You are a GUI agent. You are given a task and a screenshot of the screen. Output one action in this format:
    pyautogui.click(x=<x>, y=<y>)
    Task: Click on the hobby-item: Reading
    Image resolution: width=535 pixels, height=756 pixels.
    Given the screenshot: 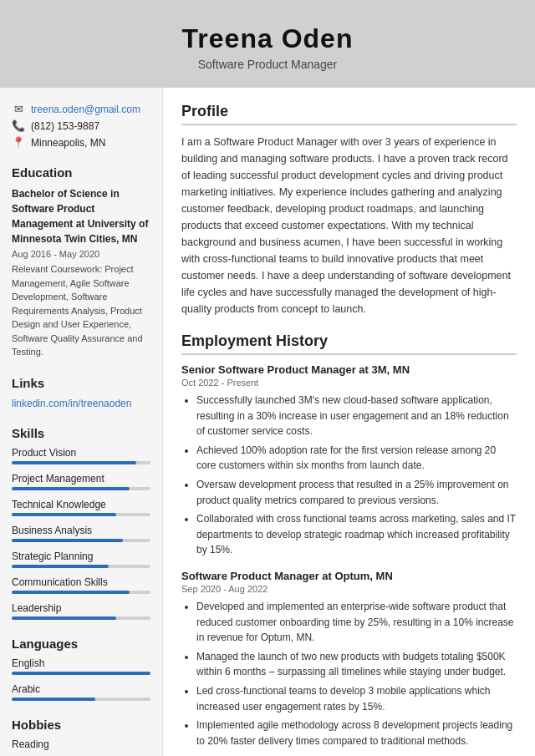 What is the action you would take?
    pyautogui.click(x=81, y=744)
    